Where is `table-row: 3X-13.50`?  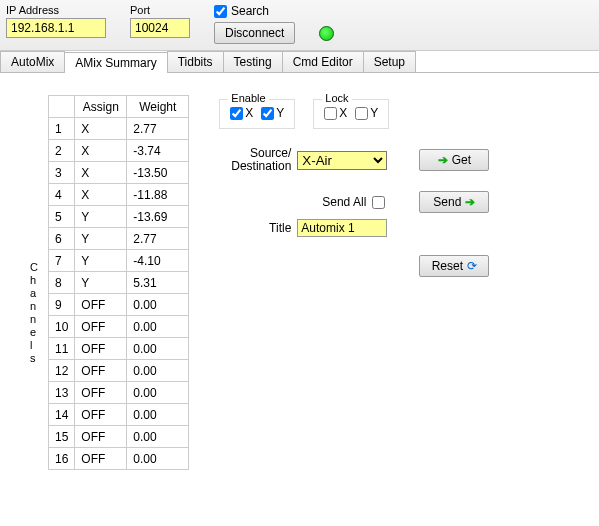
table-row: 3X-13.50 is located at coordinates (118, 173).